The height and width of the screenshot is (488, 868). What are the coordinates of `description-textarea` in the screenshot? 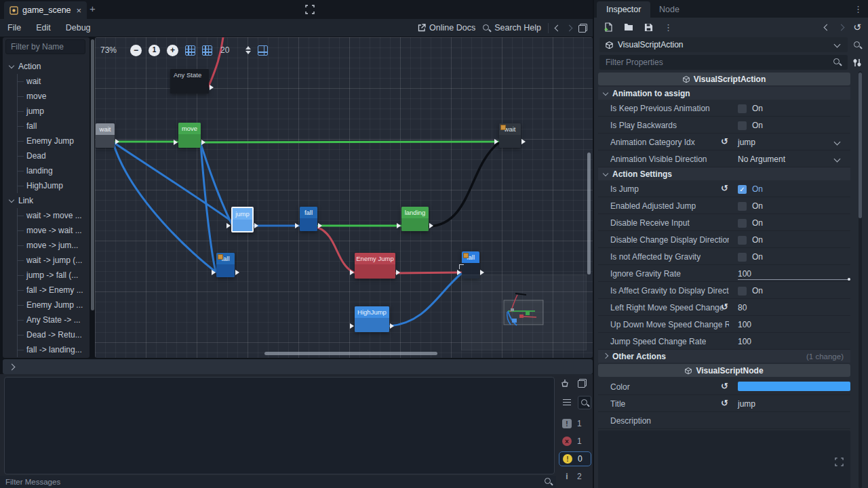 It's located at (724, 460).